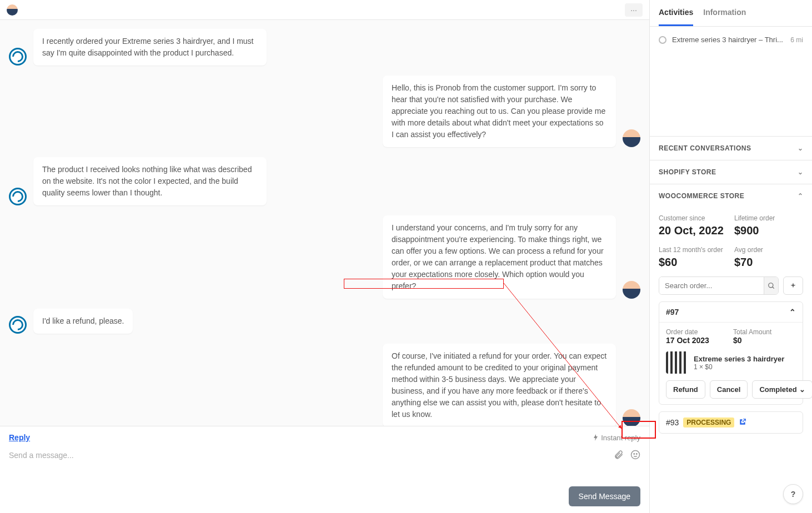 This screenshot has width=812, height=513. What do you see at coordinates (676, 13) in the screenshot?
I see `tab-activities: Activities` at bounding box center [676, 13].